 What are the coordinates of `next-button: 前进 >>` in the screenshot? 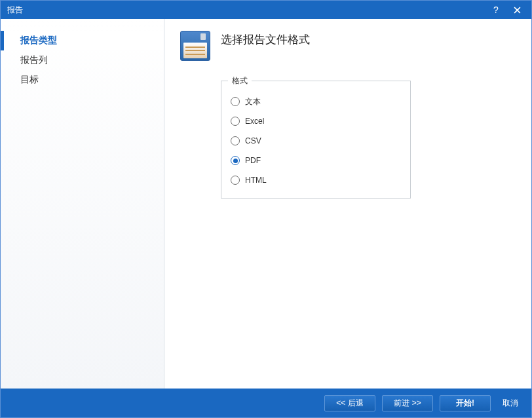 It's located at (408, 404).